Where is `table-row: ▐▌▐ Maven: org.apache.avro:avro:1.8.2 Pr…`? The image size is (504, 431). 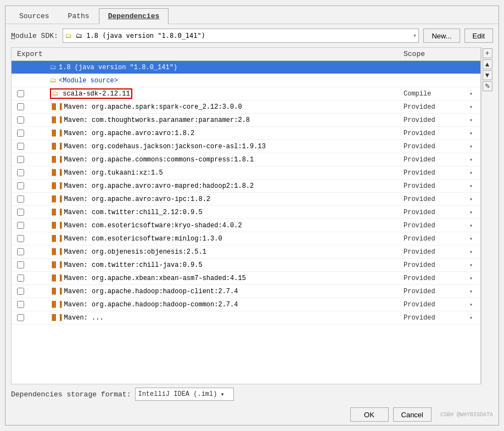 table-row: ▐▌▐ Maven: org.apache.avro:avro:1.8.2 Pr… is located at coordinates (246, 133).